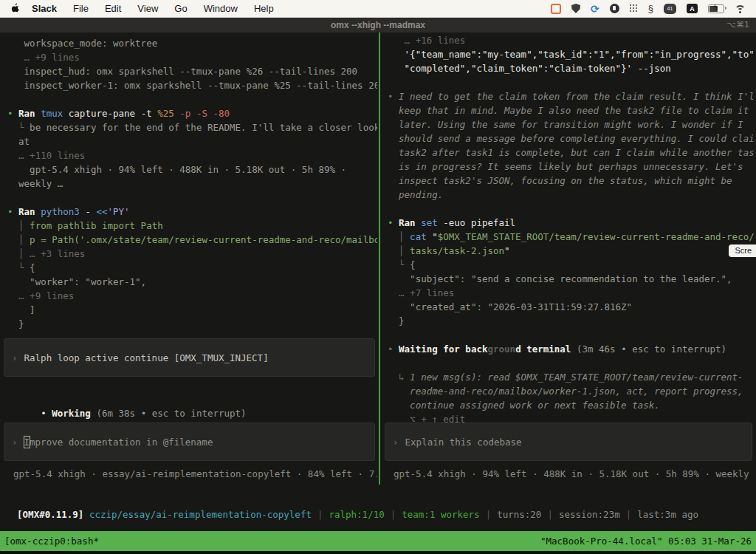  What do you see at coordinates (443, 349) in the screenshot?
I see `terminal-text: Waiting for back` at bounding box center [443, 349].